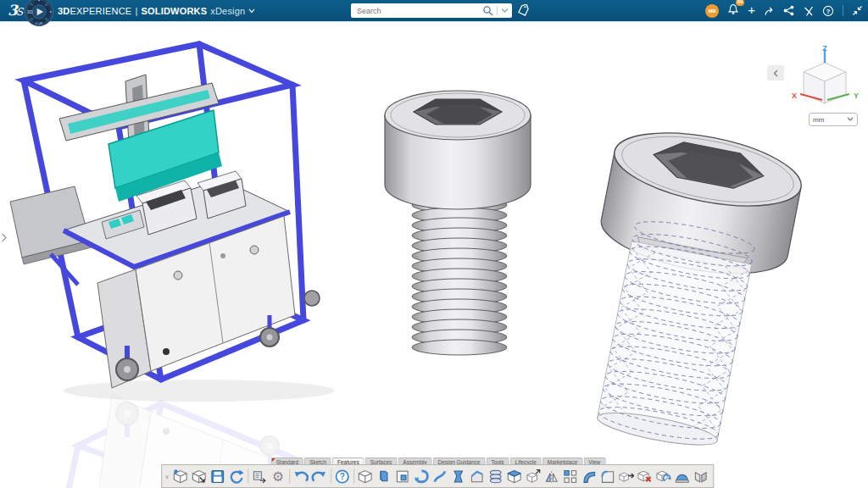 Image resolution: width=868 pixels, height=488 pixels. Describe the element at coordinates (794, 96) in the screenshot. I see `x-axis-label: X` at that location.